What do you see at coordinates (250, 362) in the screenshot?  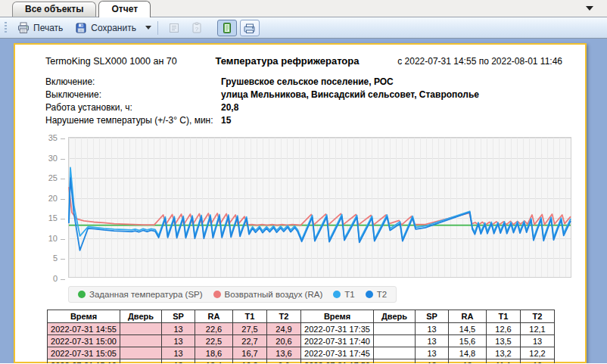 I see `table-cell: 10,3` at bounding box center [250, 362].